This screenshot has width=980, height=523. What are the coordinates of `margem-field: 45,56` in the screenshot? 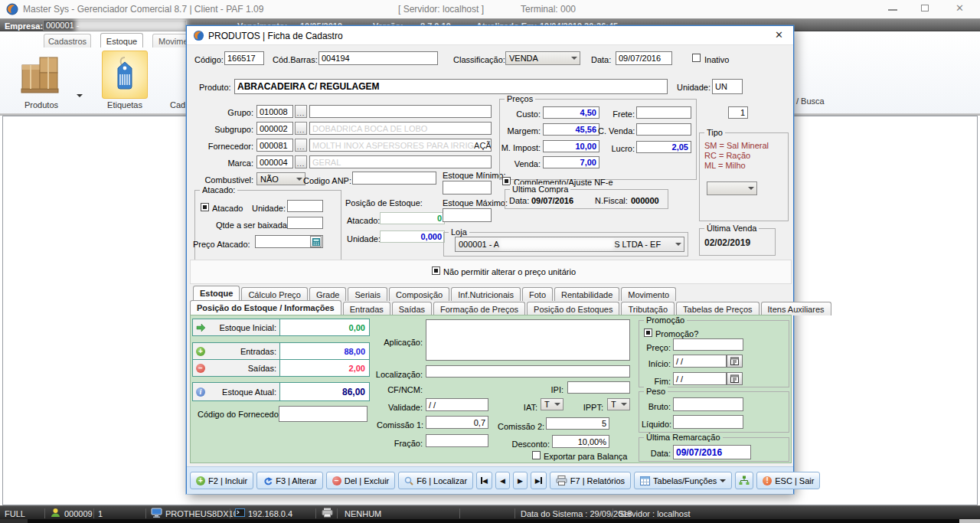 It's located at (571, 129).